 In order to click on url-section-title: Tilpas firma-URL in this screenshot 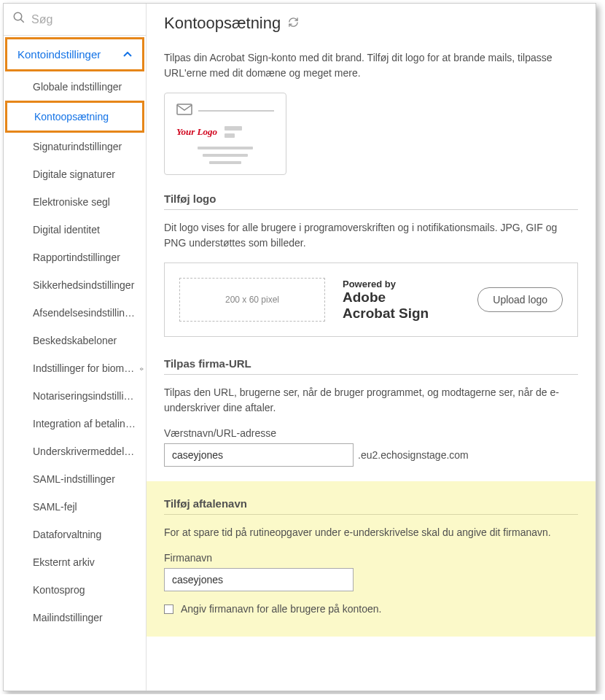, I will do `click(371, 366)`.